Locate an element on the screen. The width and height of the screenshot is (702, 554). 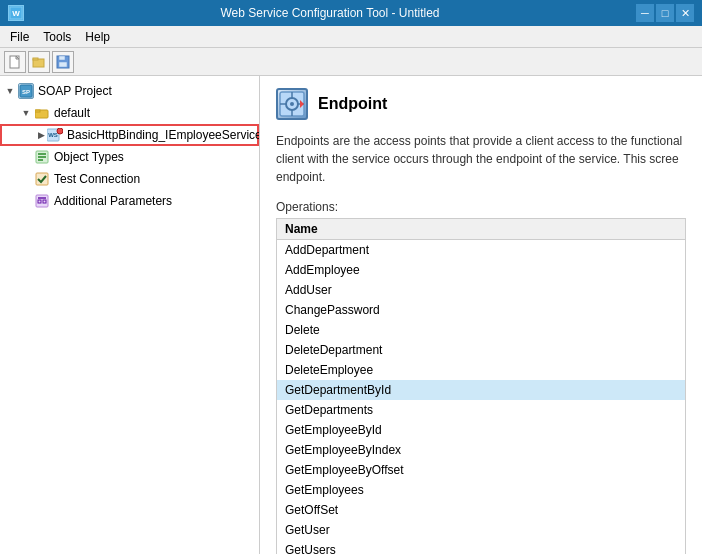
additional-params-icon is located at coordinates (42, 201).